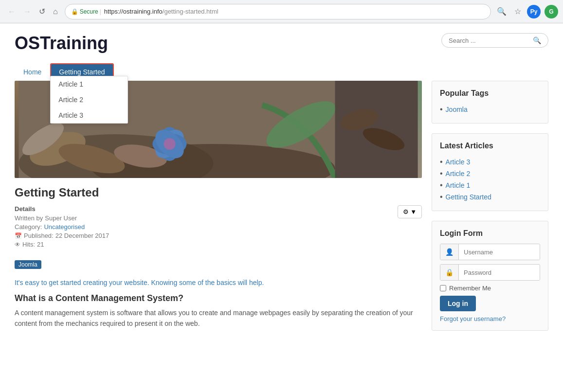 The height and width of the screenshot is (392, 563). I want to click on login-button: Log in, so click(458, 303).